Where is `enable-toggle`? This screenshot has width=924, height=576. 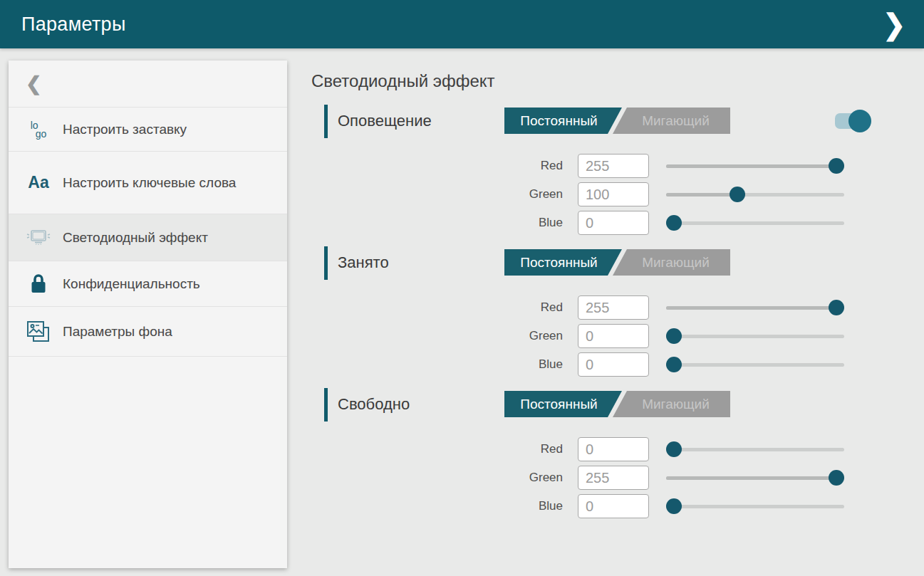
enable-toggle is located at coordinates (851, 121).